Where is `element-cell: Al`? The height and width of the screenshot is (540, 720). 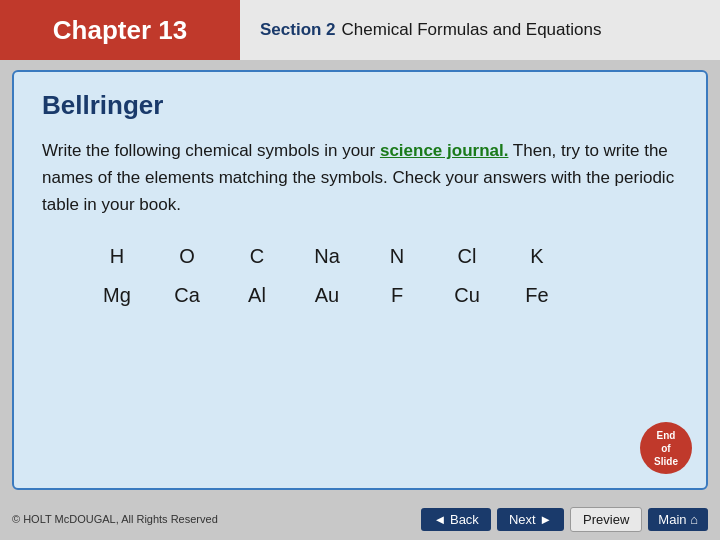
element-cell: Al is located at coordinates (257, 296).